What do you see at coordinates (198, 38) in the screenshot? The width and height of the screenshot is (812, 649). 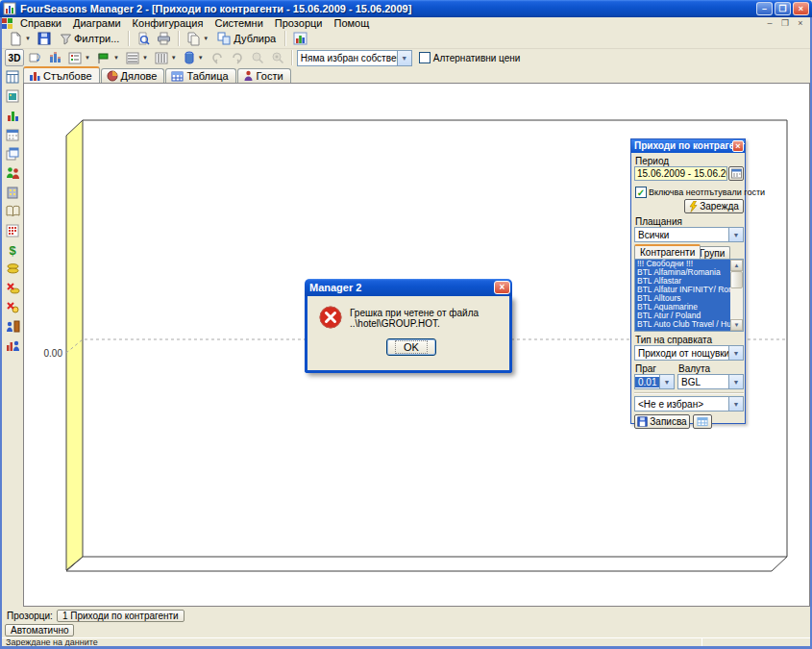 I see `copy-chart-button: ▼` at bounding box center [198, 38].